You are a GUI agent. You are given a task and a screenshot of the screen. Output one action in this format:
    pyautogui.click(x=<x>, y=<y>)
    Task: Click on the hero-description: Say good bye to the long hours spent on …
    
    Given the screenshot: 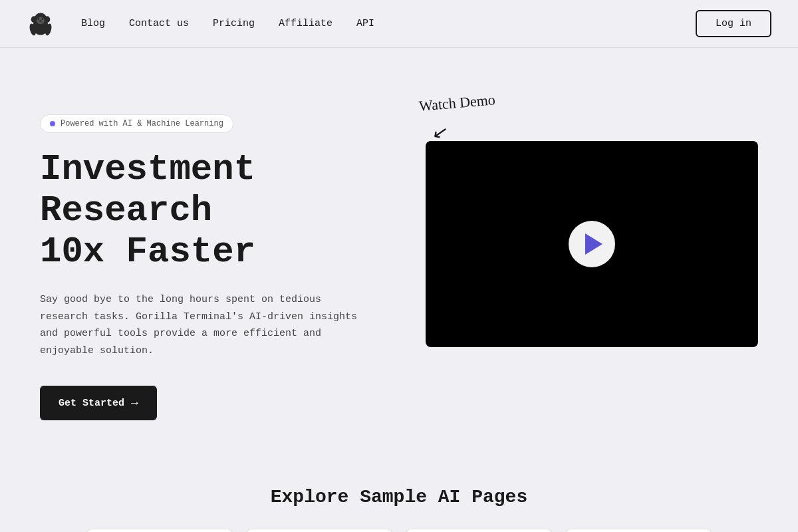 What is the action you would take?
    pyautogui.click(x=200, y=325)
    